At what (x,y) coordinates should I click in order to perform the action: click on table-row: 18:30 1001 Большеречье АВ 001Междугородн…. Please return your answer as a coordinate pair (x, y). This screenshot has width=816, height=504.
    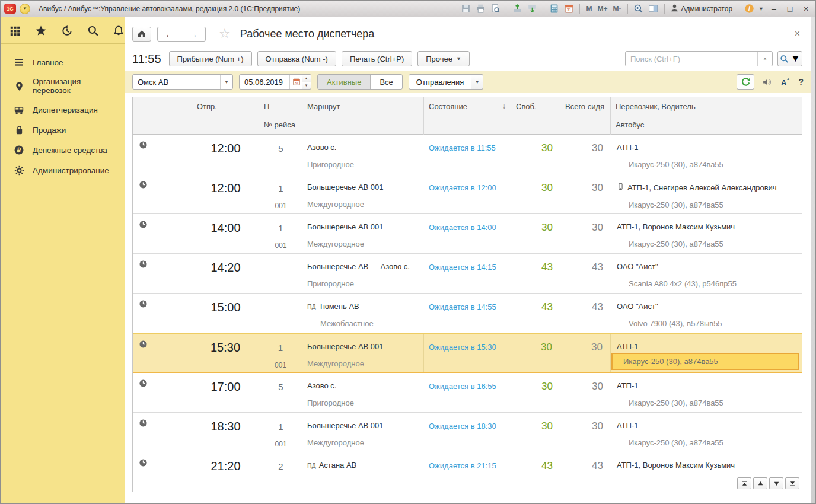
    Looking at the image, I should click on (467, 433).